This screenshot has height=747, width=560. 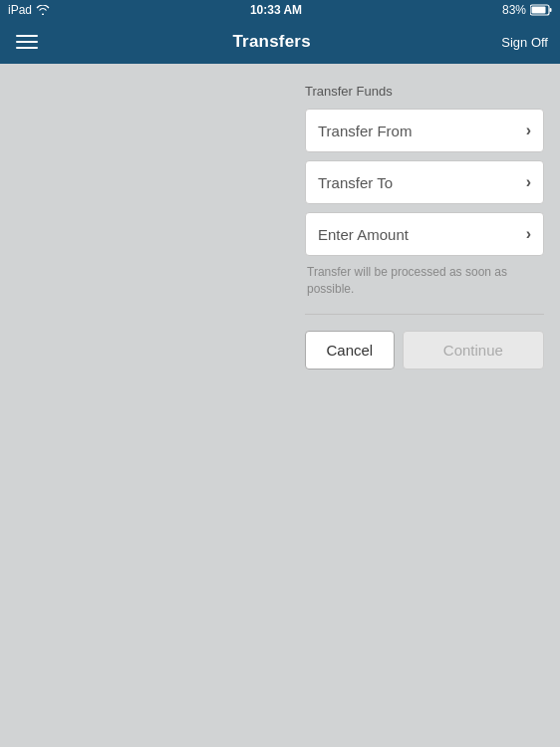 What do you see at coordinates (363, 235) in the screenshot?
I see `enter-amount-label: Enter Amount` at bounding box center [363, 235].